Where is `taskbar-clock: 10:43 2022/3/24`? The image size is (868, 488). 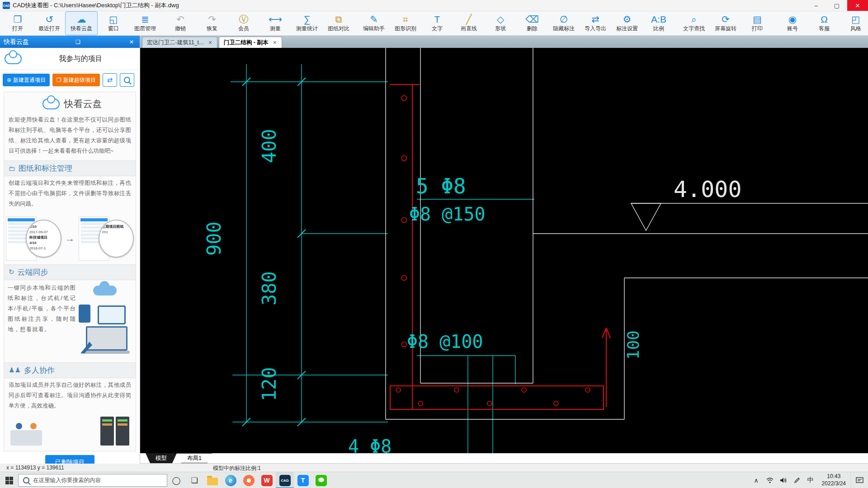
taskbar-clock: 10:43 2022/3/24 is located at coordinates (834, 480).